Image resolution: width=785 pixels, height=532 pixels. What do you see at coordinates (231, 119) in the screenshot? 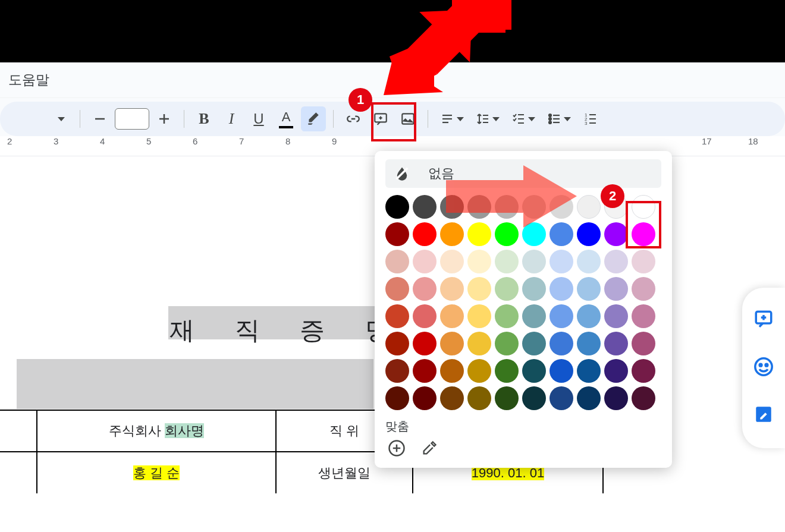
I see `italic-button: I` at bounding box center [231, 119].